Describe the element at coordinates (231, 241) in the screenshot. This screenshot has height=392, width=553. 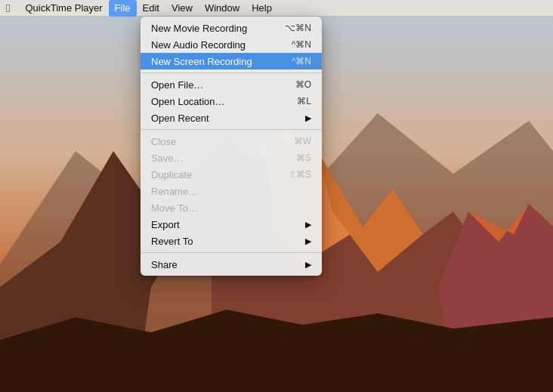
I see `menu-item-revert-to: Revert To ▶` at that location.